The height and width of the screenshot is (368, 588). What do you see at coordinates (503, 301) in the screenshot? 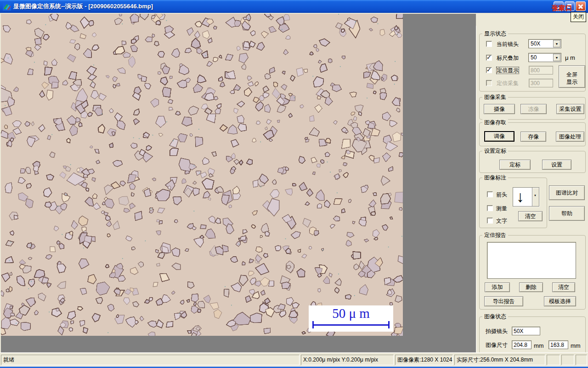
I see `export-report-button: 导出报告` at bounding box center [503, 301].